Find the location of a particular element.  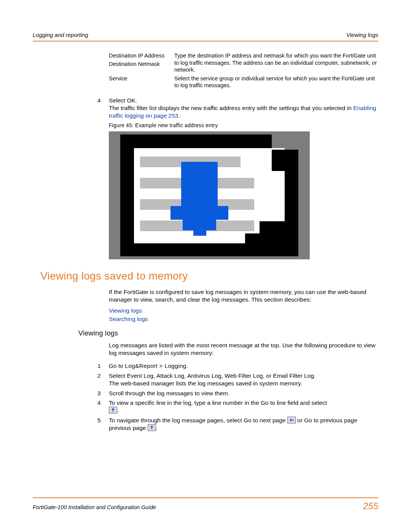

term-dest-netmask: Destination Netmask is located at coordinates (141, 64).